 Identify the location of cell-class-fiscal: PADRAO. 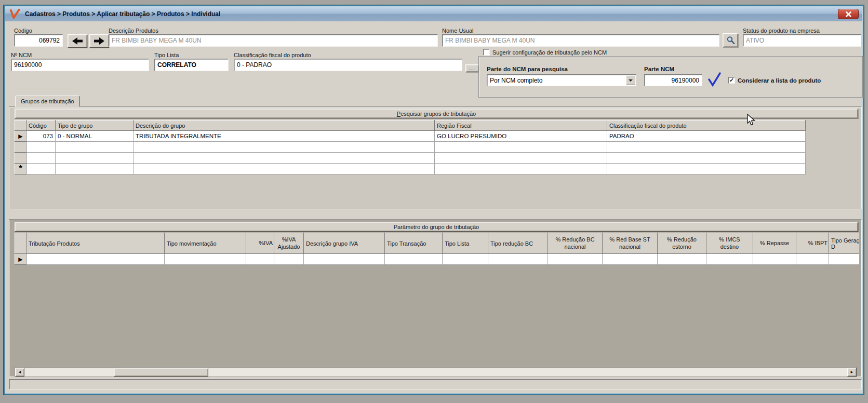
(706, 136).